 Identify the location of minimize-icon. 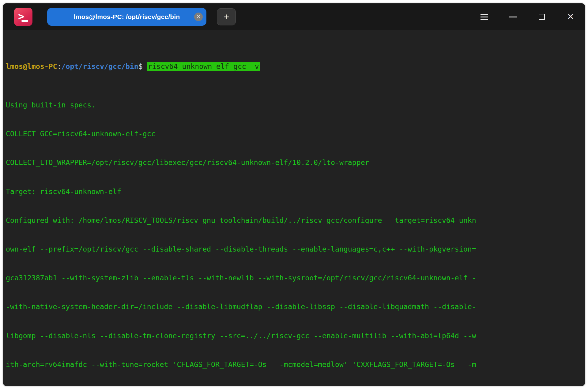
(513, 17).